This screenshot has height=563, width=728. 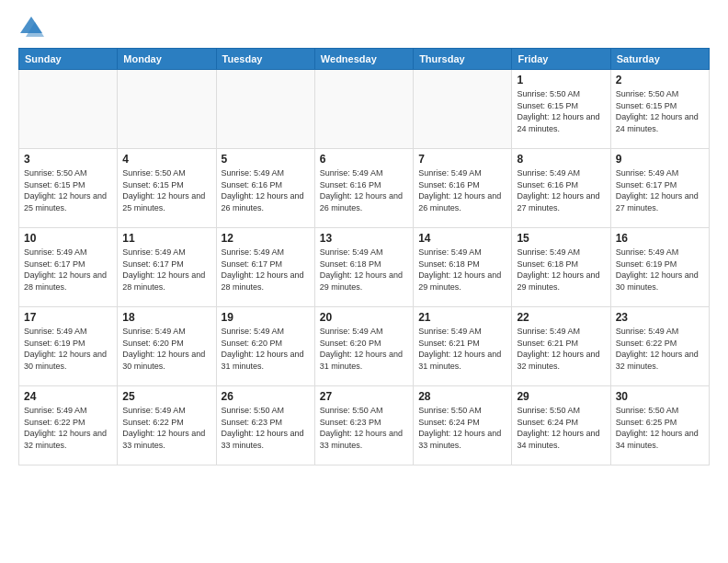 What do you see at coordinates (660, 59) in the screenshot?
I see `day-header-saturday: Saturday` at bounding box center [660, 59].